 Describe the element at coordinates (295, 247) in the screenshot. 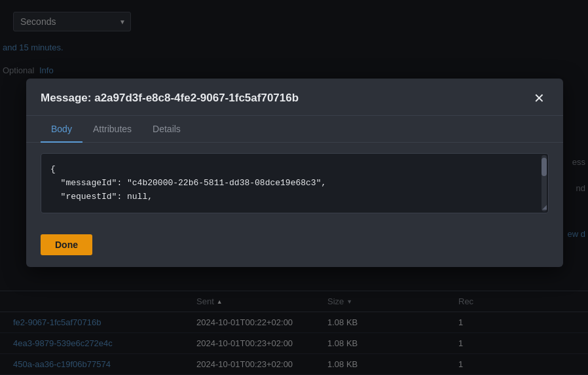

I see `modal-footer: Done` at that location.